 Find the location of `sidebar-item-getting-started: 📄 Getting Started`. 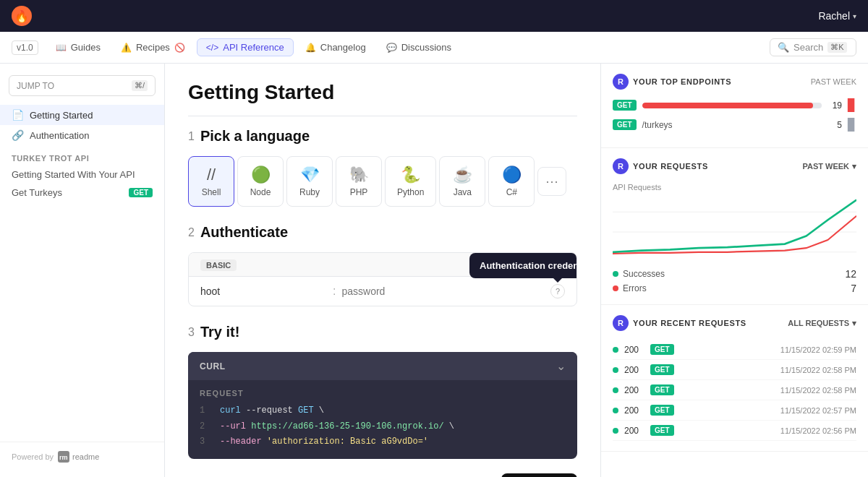

sidebar-item-getting-started: 📄 Getting Started is located at coordinates (82, 115).